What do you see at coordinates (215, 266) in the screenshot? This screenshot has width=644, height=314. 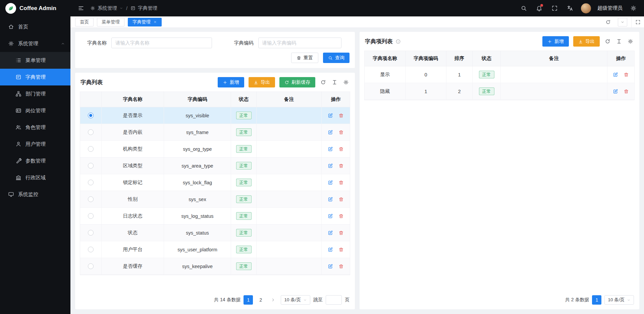 I see `dict-row: 是否缓存sys_keepalive正常` at bounding box center [215, 266].